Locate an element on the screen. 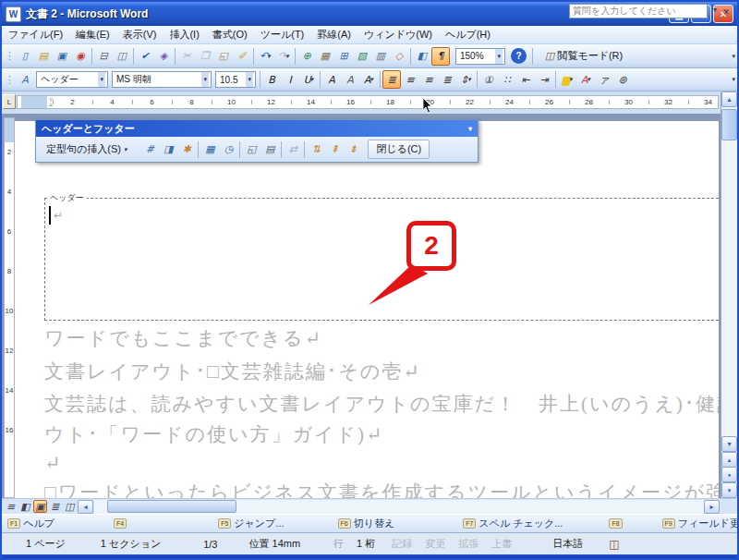  menu-item: 罫線(A) is located at coordinates (334, 35).